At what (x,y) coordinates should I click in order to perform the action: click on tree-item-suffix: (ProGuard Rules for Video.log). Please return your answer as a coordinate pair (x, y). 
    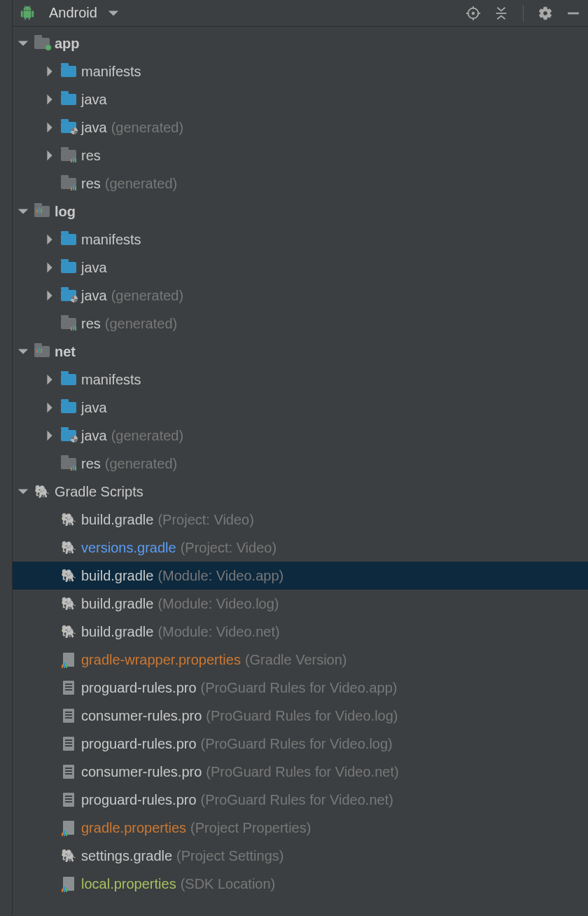
    Looking at the image, I should click on (302, 716).